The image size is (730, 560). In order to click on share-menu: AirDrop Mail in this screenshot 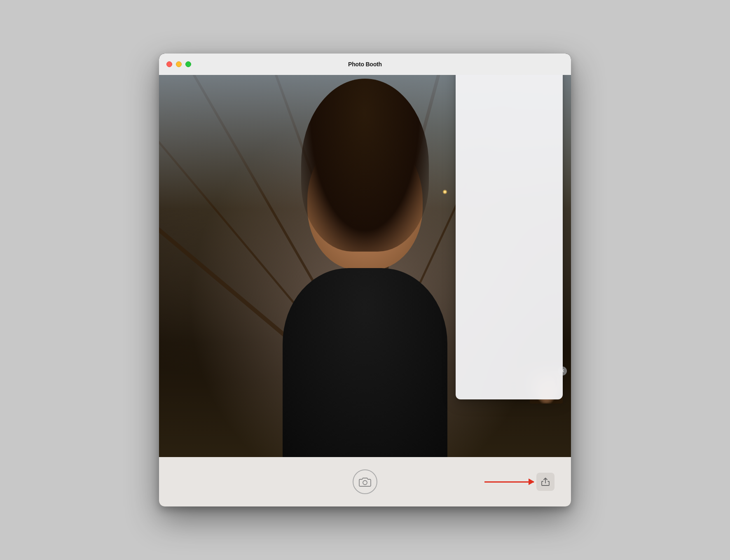, I will do `click(509, 237)`.